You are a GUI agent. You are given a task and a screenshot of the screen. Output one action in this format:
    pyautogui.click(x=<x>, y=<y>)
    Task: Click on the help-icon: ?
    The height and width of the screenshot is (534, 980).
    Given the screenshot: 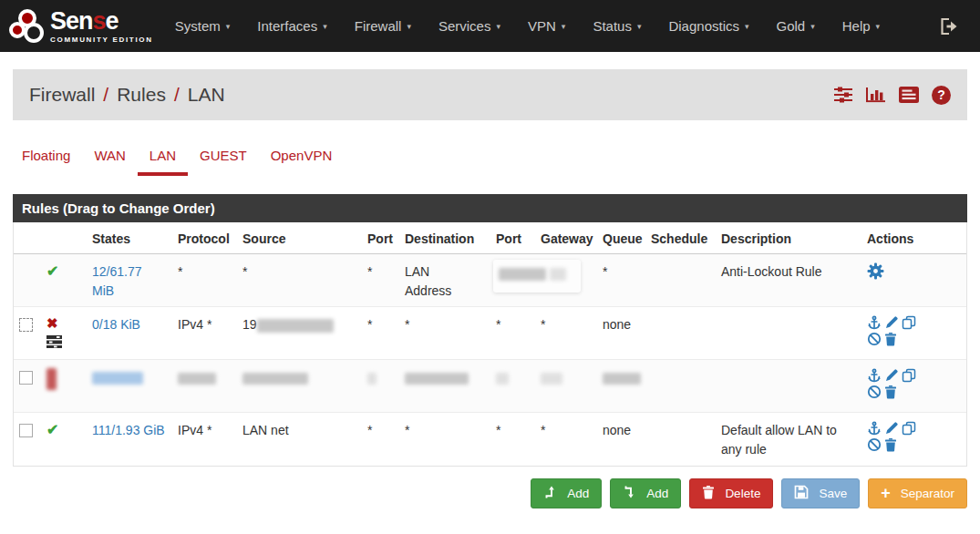 What is the action you would take?
    pyautogui.click(x=941, y=95)
    